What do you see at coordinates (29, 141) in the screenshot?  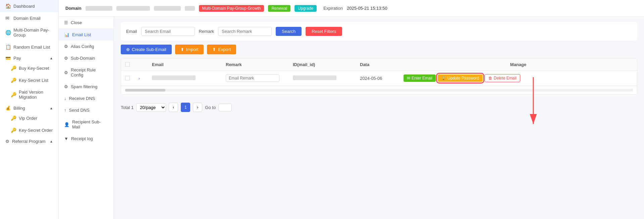 I see `sidebar-section-referral: ⚙ Referral Program ▲` at bounding box center [29, 141].